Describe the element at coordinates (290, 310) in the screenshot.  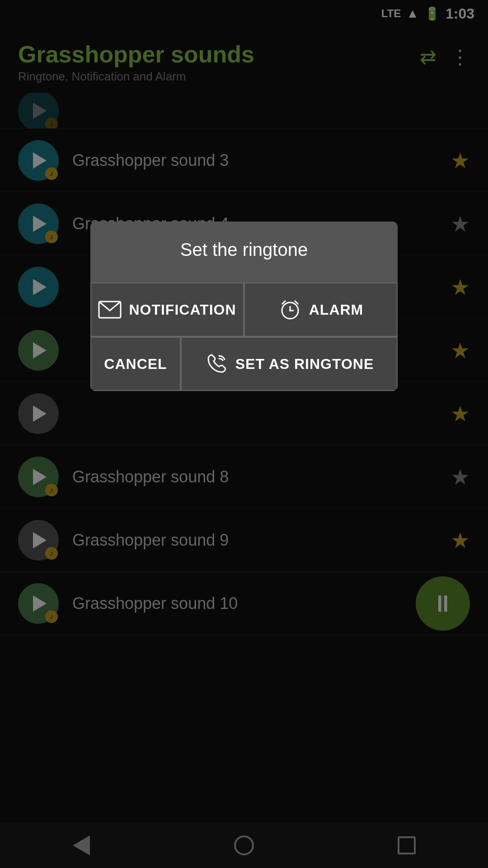
I see `alarm-icon` at that location.